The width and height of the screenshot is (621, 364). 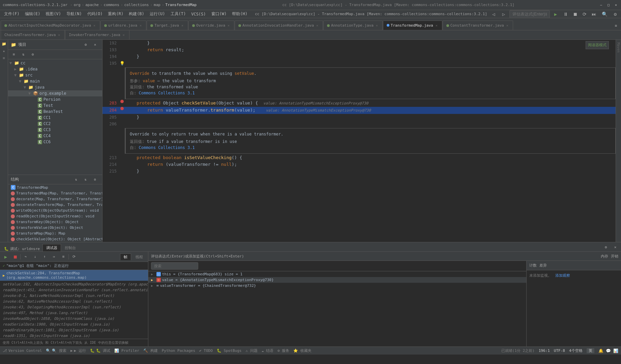 I want to click on tree-item-cc4: C CC4, so click(x=55, y=136).